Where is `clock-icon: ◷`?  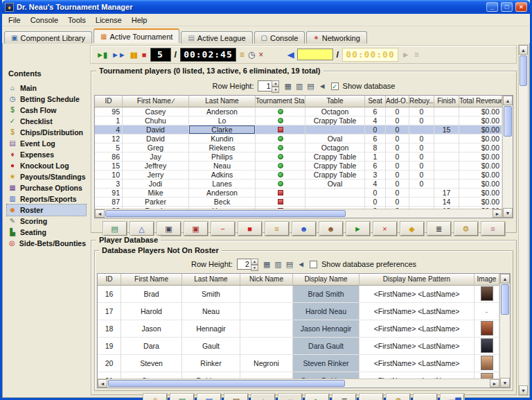
clock-icon: ◷ is located at coordinates (251, 55).